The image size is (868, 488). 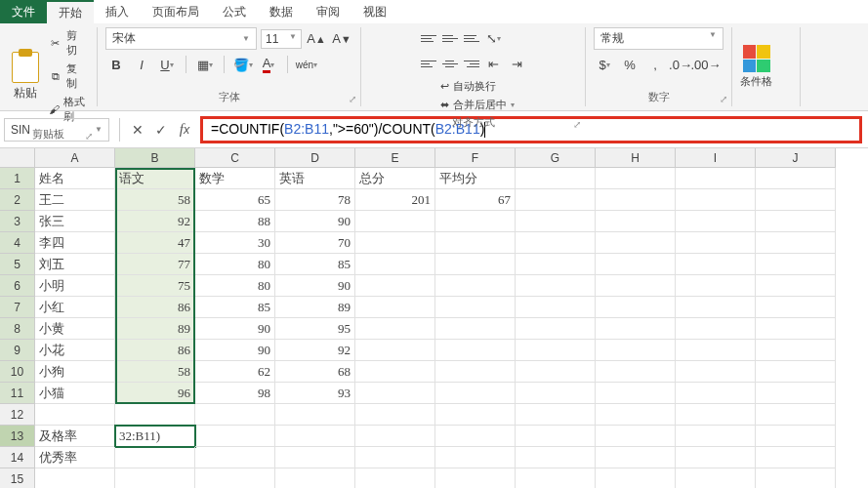 I want to click on cell-F13, so click(x=475, y=436).